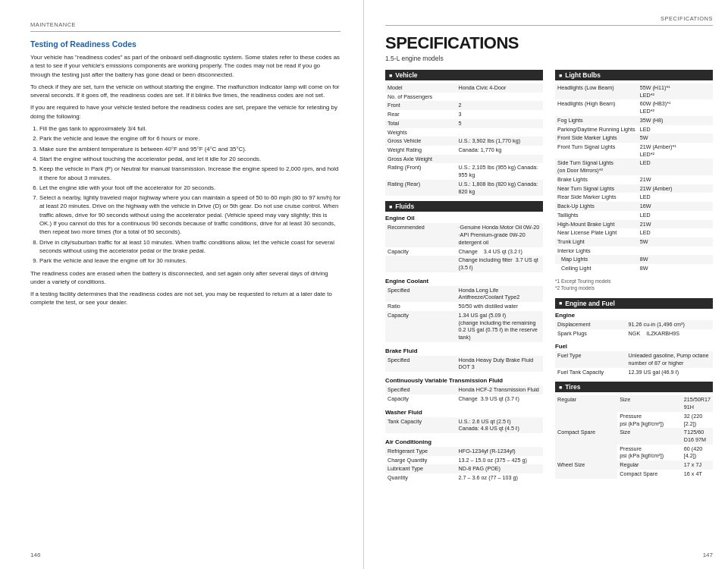 Image resolution: width=728 pixels, height=569 pixels. I want to click on table-row: Fuel Type Unleaded gasoline, Pump octane…, so click(634, 360).